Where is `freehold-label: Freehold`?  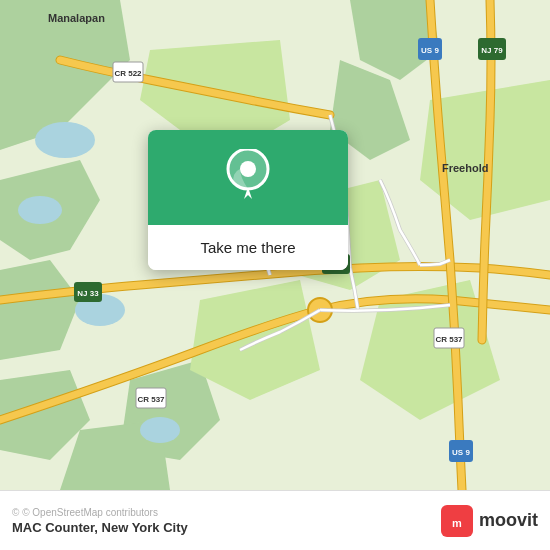 freehold-label: Freehold is located at coordinates (465, 168).